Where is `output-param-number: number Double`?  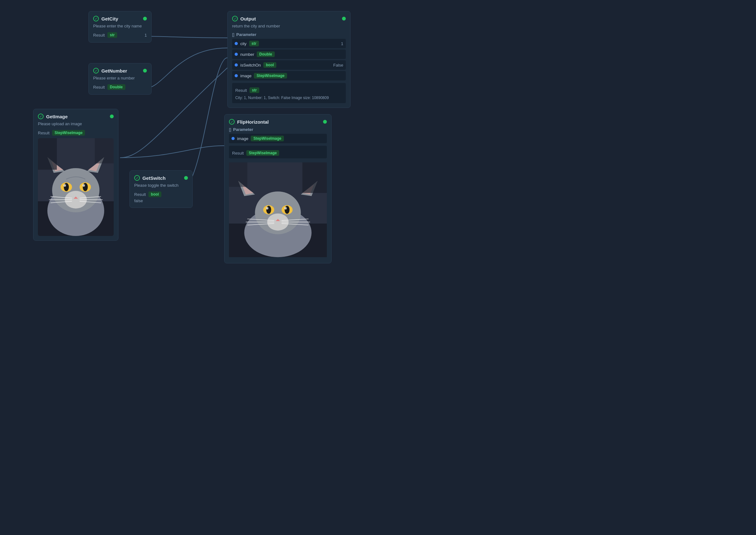
output-param-number: number Double is located at coordinates (289, 54).